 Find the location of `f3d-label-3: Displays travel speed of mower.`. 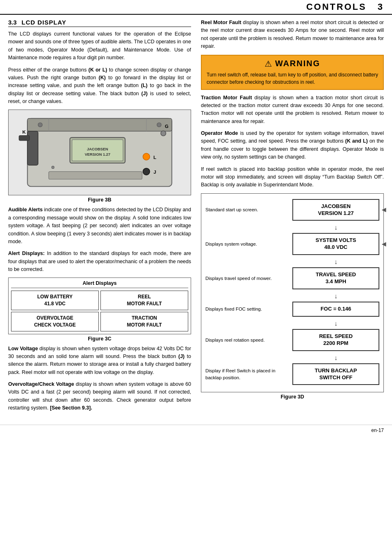

f3d-label-3: Displays travel speed of mower. is located at coordinates (249, 278).